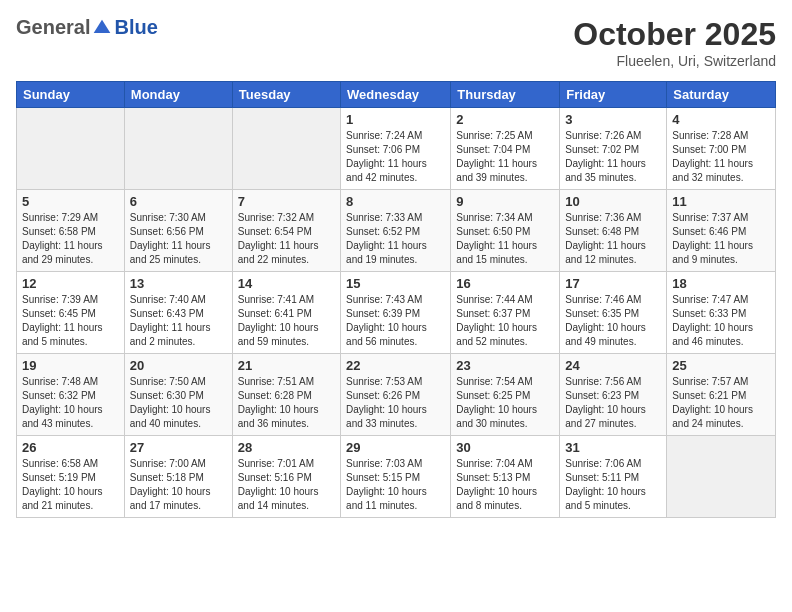  What do you see at coordinates (613, 321) in the screenshot?
I see `day-info: Sunrise: 7:46 AM Sunset: 6:35 PM Dayligh…` at bounding box center [613, 321].